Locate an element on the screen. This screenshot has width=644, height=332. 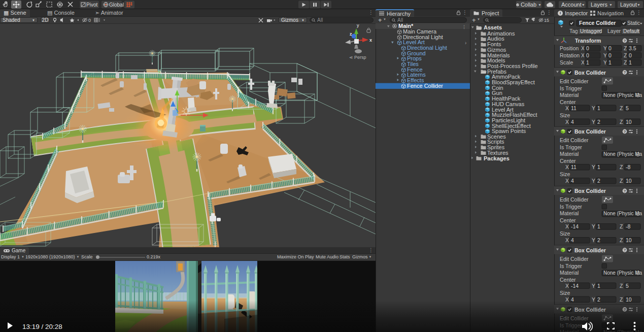
svg-text: Global is located at coordinates (117, 5).